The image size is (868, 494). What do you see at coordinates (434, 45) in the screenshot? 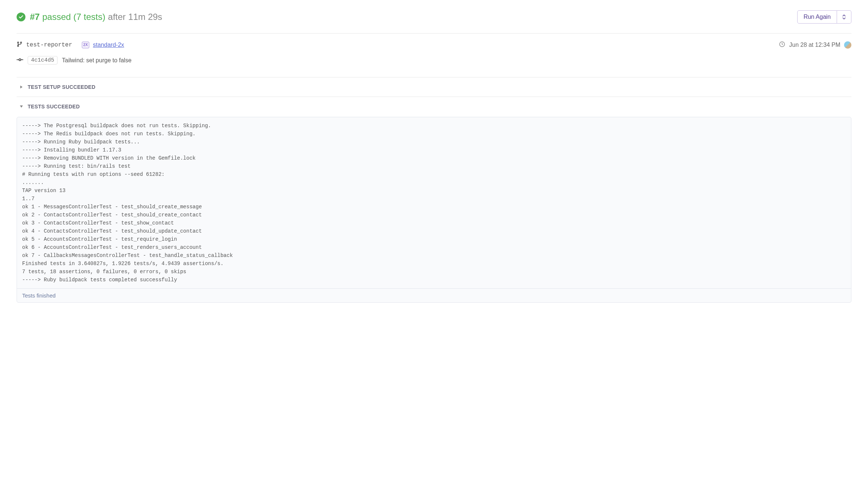
I see `branch-meta-row: test-reporter 2X standard-2x Jun 28 at 1…` at bounding box center [434, 45].